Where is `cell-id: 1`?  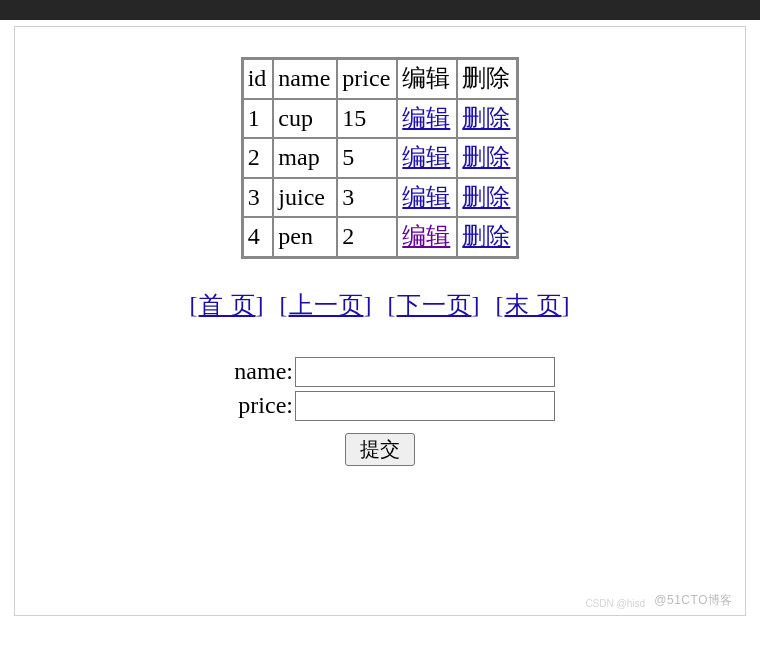 cell-id: 1 is located at coordinates (258, 119).